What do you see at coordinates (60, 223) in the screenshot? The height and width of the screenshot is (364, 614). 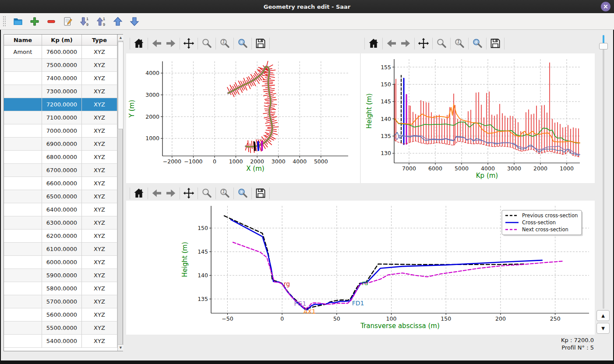 I see `table-row: 6300.0000XYZ` at bounding box center [60, 223].